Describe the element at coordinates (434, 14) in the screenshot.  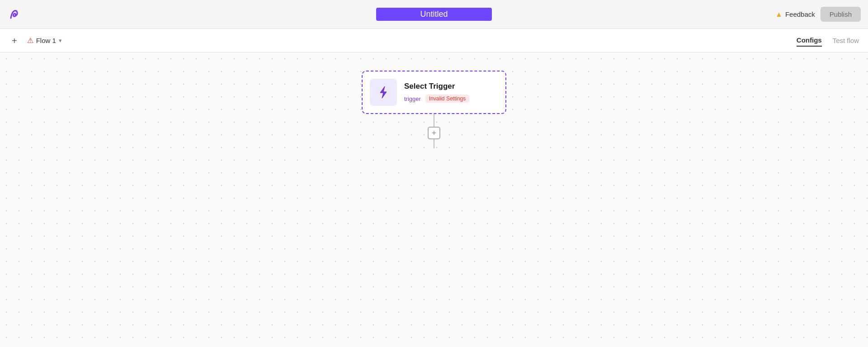
I see `header: ▲ Feedback Publish` at that location.